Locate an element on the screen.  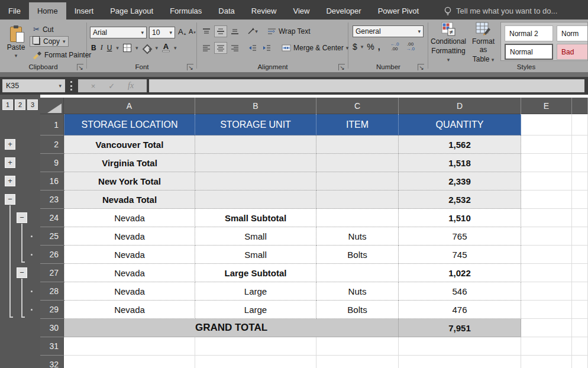
cell-a26: Nevada is located at coordinates (130, 254).